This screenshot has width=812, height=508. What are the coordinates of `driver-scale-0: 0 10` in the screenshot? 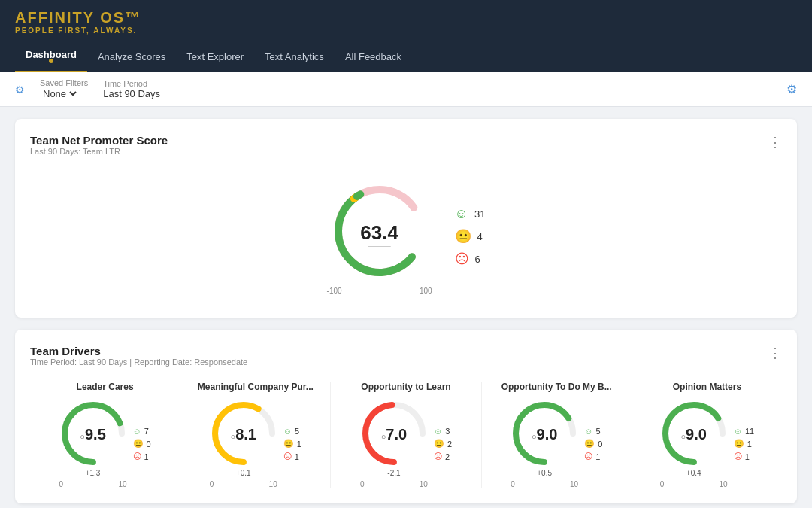 It's located at (93, 485).